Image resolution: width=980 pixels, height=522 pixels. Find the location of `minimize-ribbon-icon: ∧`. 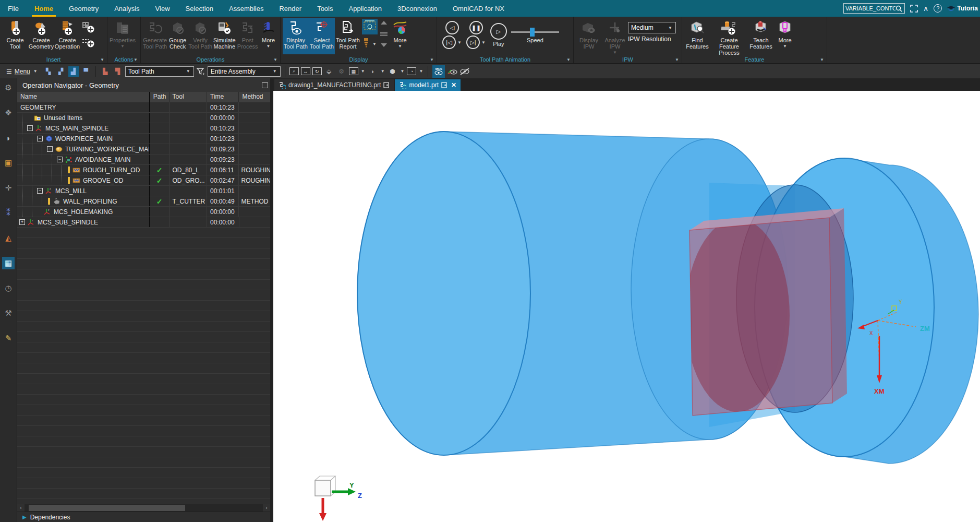

minimize-ribbon-icon: ∧ is located at coordinates (926, 8).